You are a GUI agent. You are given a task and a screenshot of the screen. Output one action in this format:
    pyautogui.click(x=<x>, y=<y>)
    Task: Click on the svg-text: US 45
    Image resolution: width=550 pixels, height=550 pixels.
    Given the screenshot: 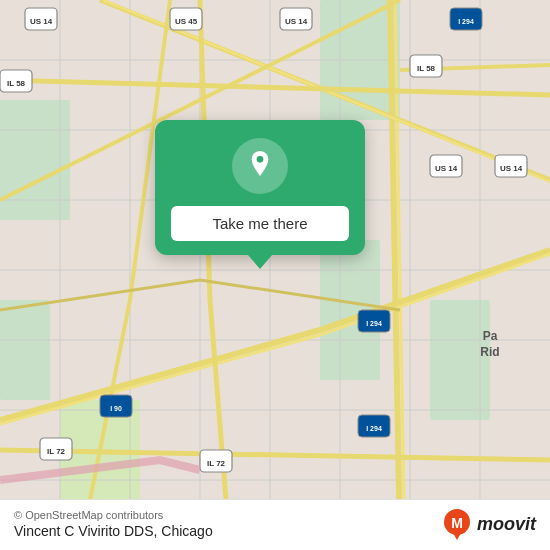 What is the action you would take?
    pyautogui.click(x=186, y=22)
    